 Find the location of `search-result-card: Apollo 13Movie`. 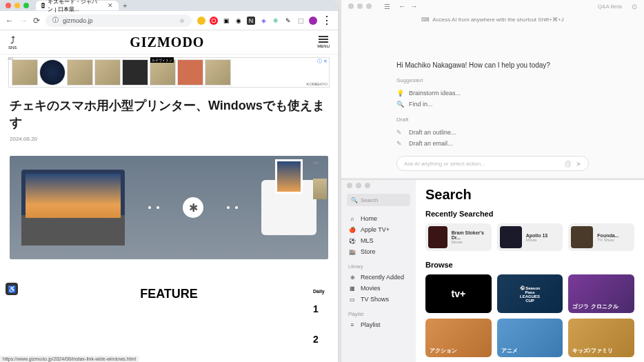

search-result-card: Apollo 13Movie is located at coordinates (530, 237).